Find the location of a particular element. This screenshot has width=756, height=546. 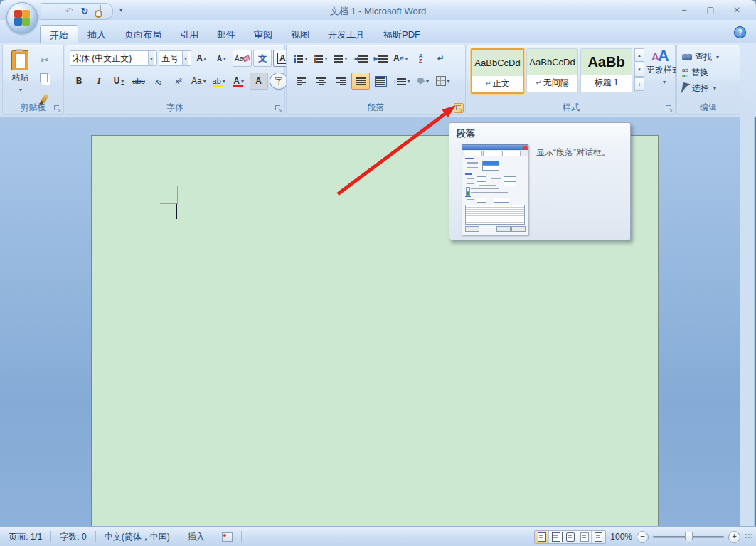

tab-developer: 开发工具 is located at coordinates (346, 34).